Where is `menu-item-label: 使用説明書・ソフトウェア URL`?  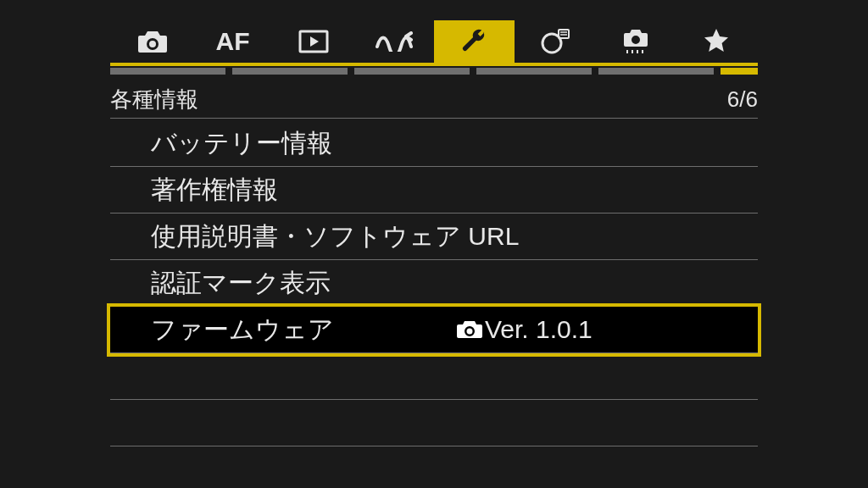
menu-item-label: 使用説明書・ソフトウェア URL is located at coordinates (335, 237).